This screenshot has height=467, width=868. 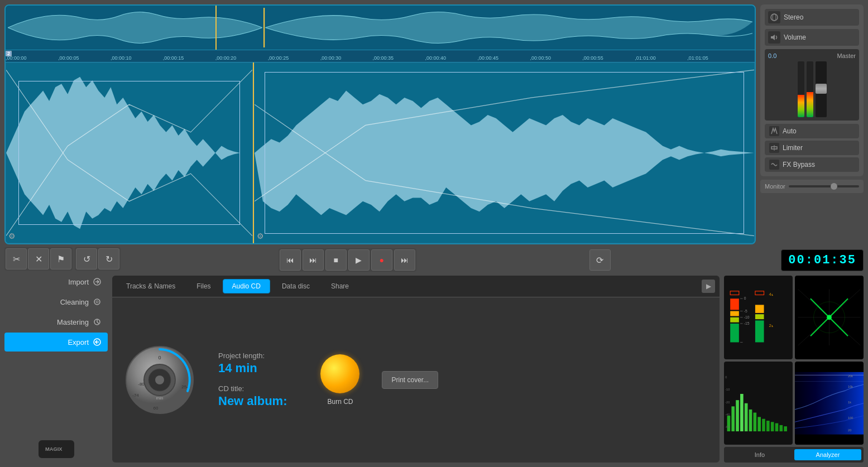 What do you see at coordinates (160, 380) in the screenshot?
I see `cd-knob: 0 -80 -74 25- 60 m` at bounding box center [160, 380].